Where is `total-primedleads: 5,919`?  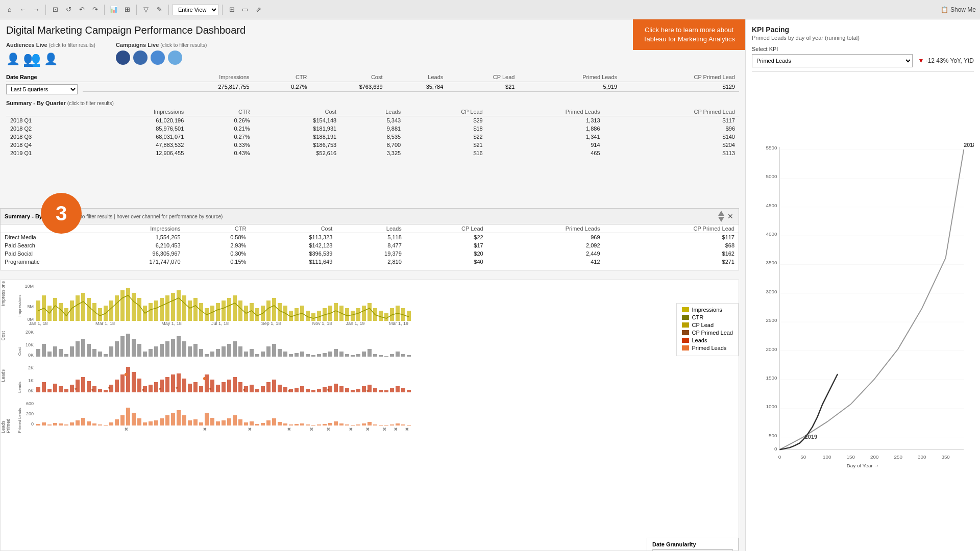 total-primedleads: 5,919 is located at coordinates (570, 87).